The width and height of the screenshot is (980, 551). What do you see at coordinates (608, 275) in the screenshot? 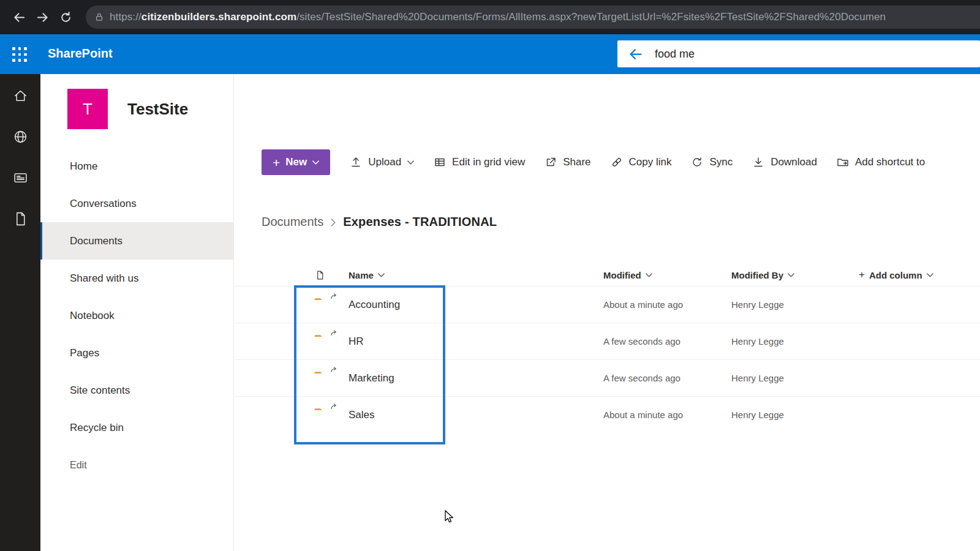
I see `table-header-row: Name Modified Modified By + Add column` at bounding box center [608, 275].